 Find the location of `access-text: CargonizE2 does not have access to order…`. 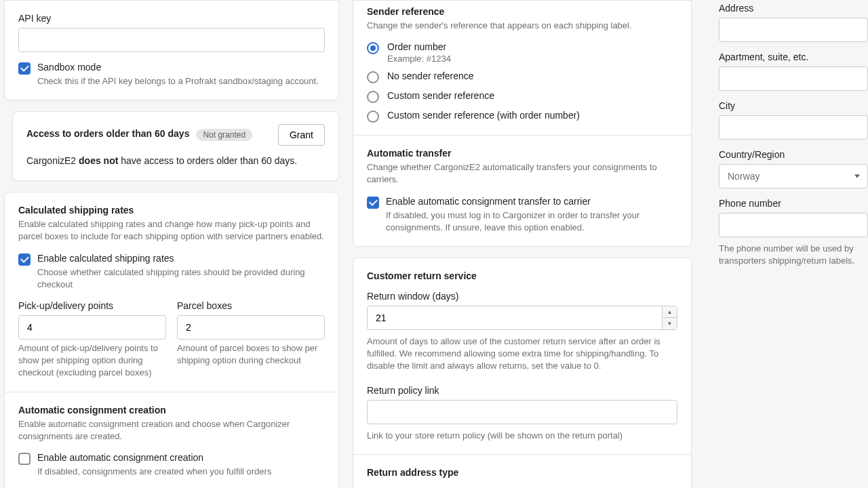

access-text: CargonizE2 does not have access to order… is located at coordinates (176, 161).